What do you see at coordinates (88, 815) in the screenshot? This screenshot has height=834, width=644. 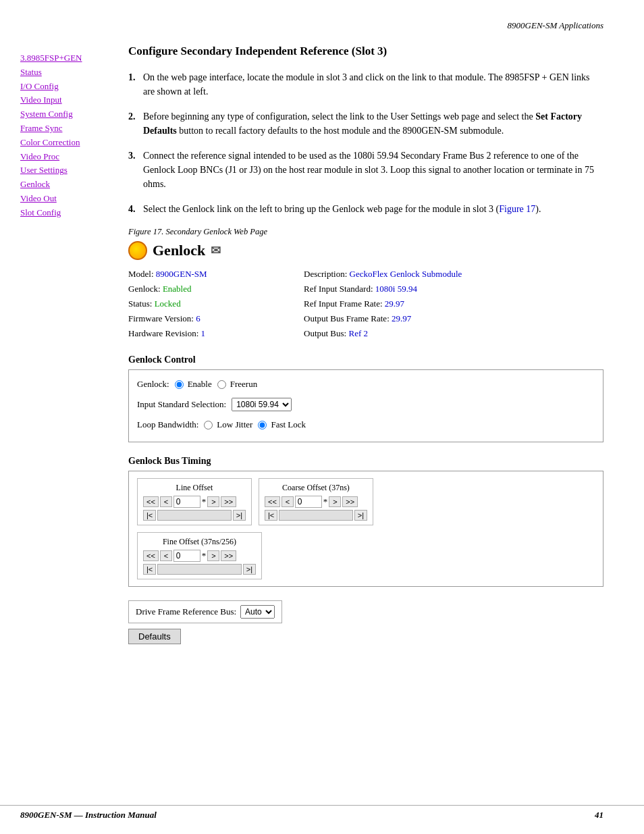 I see `footer-left: 8900GEN-SM — Instruction Manual` at bounding box center [88, 815].